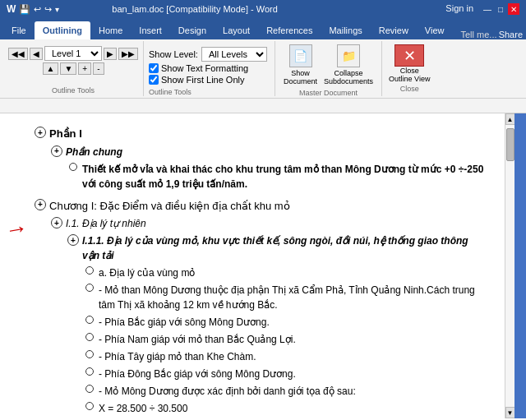 The height and width of the screenshot is (420, 526). What do you see at coordinates (210, 69) in the screenshot?
I see `show-options-section: Show Level: All Levels Level 1 Level 2 L…` at bounding box center [210, 69].